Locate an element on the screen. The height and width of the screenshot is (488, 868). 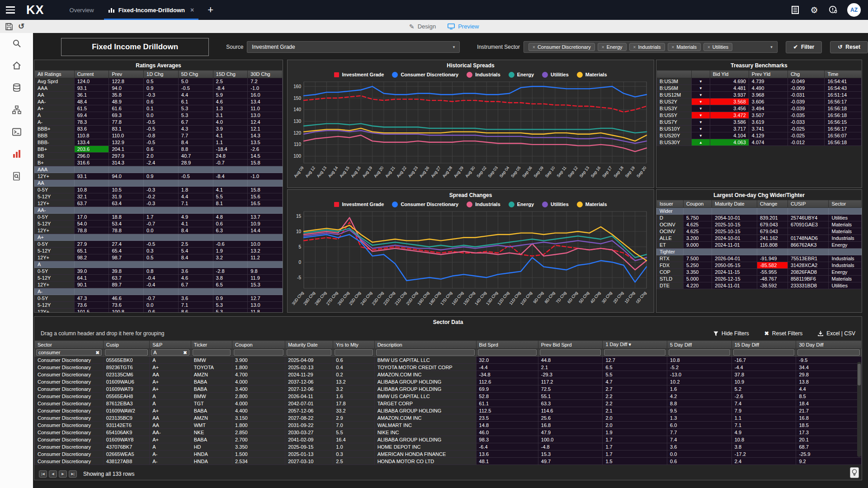
column-filter-input: A✖ is located at coordinates (170, 352).